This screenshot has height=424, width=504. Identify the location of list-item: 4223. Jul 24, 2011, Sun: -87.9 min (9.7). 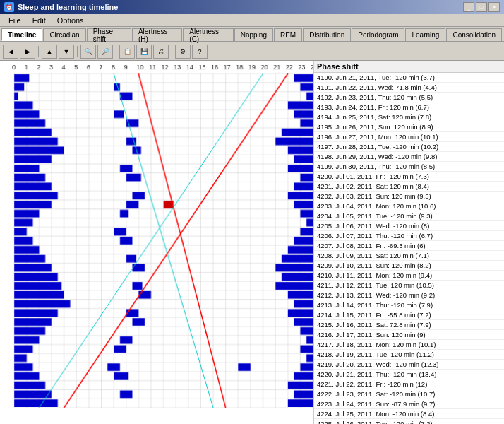
(409, 404).